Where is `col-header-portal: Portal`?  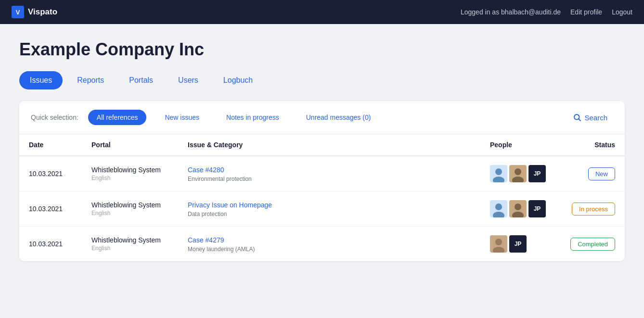
col-header-portal: Portal is located at coordinates (130, 145).